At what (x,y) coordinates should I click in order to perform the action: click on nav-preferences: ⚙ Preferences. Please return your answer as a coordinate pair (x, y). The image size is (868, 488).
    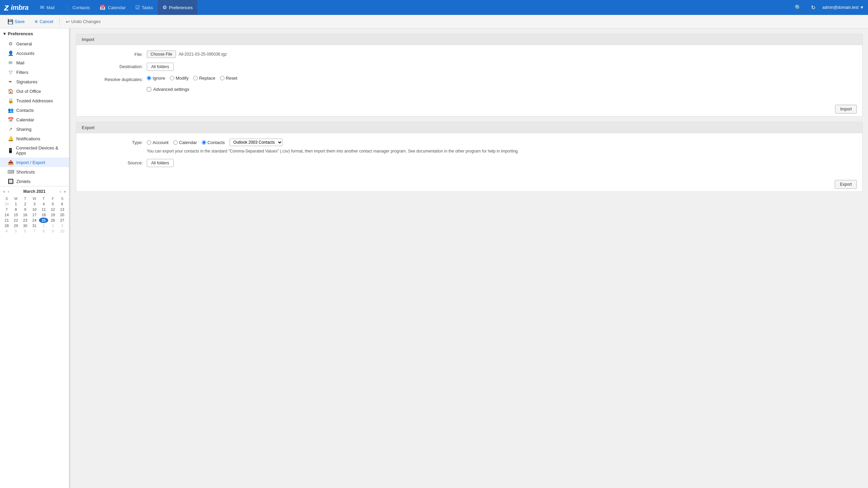
    Looking at the image, I should click on (178, 7).